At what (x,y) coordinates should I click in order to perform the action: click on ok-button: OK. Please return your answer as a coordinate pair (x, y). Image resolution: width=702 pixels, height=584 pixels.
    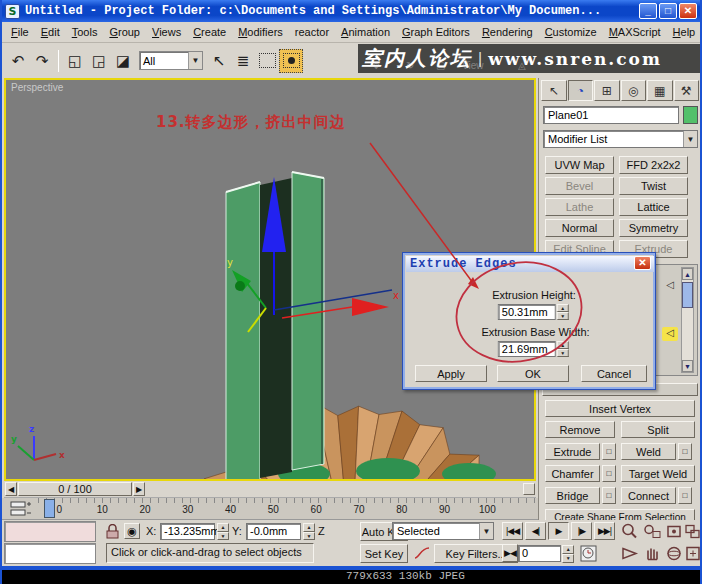
    Looking at the image, I should click on (533, 374).